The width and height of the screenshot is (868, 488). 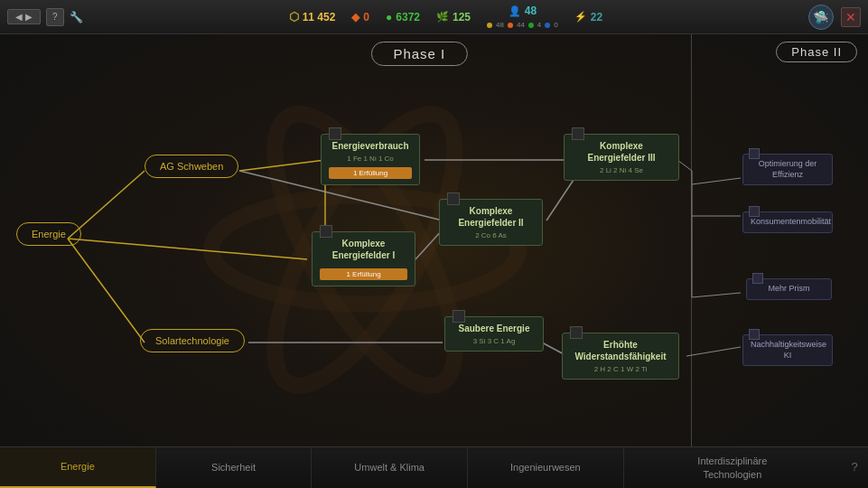 What do you see at coordinates (192, 341) in the screenshot?
I see `solartechnologie-label: Solartechnologie` at bounding box center [192, 341].